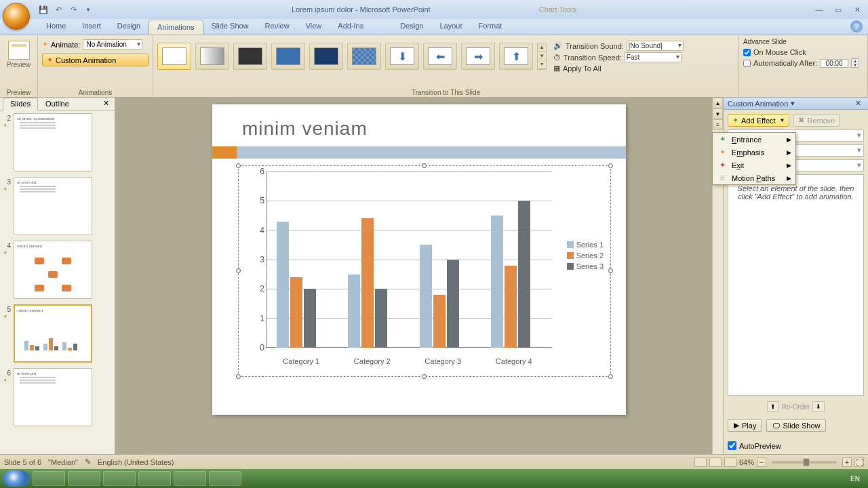  Describe the element at coordinates (730, 462) in the screenshot. I see `slideshow-view-button` at that location.